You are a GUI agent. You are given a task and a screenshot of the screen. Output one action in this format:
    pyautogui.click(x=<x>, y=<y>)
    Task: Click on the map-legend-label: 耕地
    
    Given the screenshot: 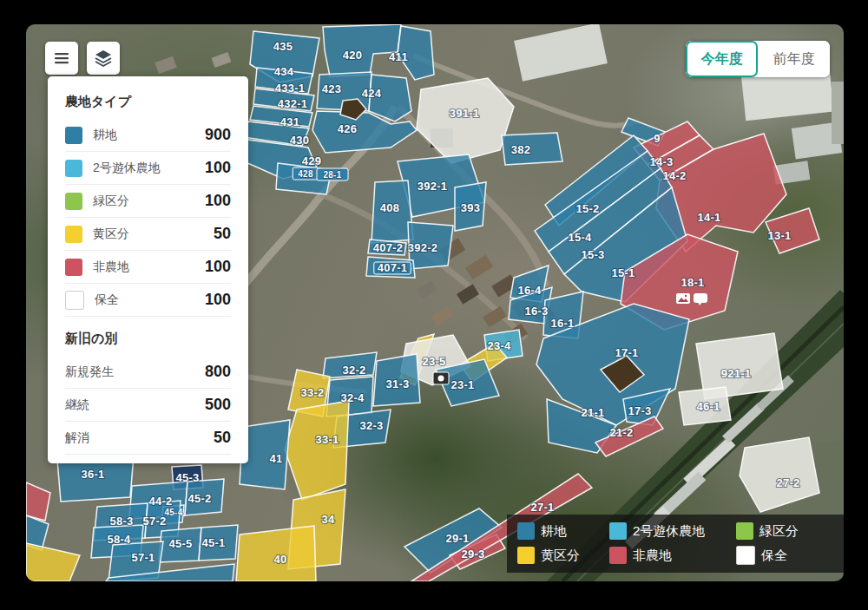 What is the action you would take?
    pyautogui.click(x=554, y=531)
    